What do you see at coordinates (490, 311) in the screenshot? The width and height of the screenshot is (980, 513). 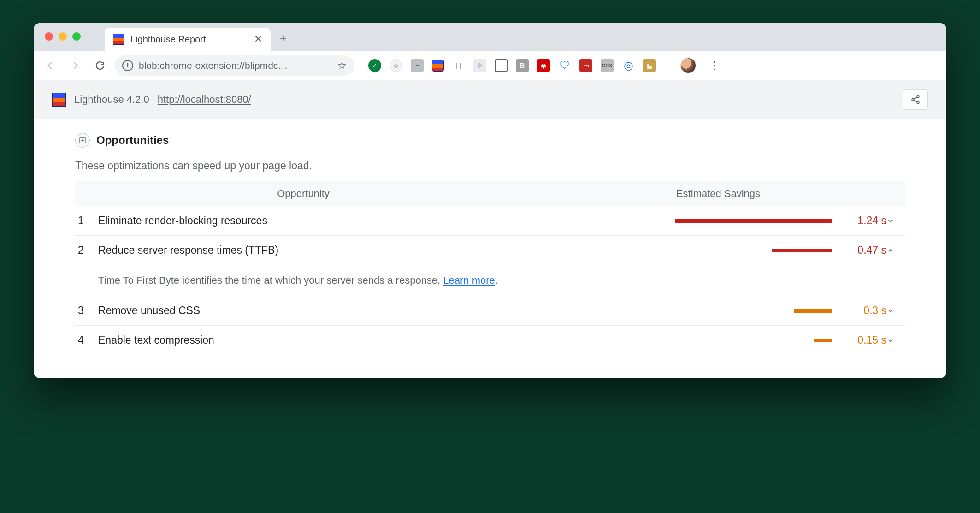 I see `opportunity-row: 3Remove unused CSS0.3 s` at bounding box center [490, 311].